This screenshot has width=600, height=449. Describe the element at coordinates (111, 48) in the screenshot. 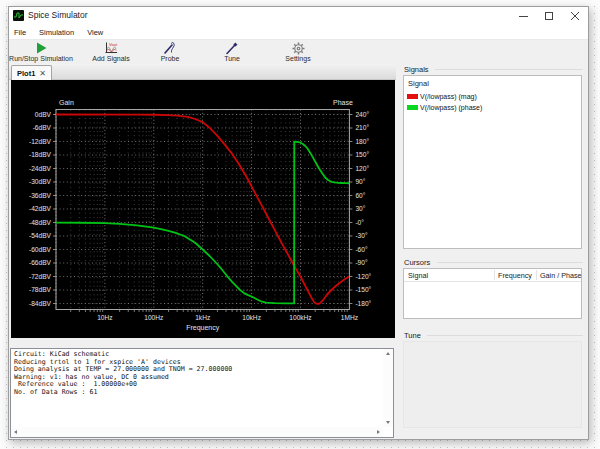

I see `waveform-icon: Vout` at that location.